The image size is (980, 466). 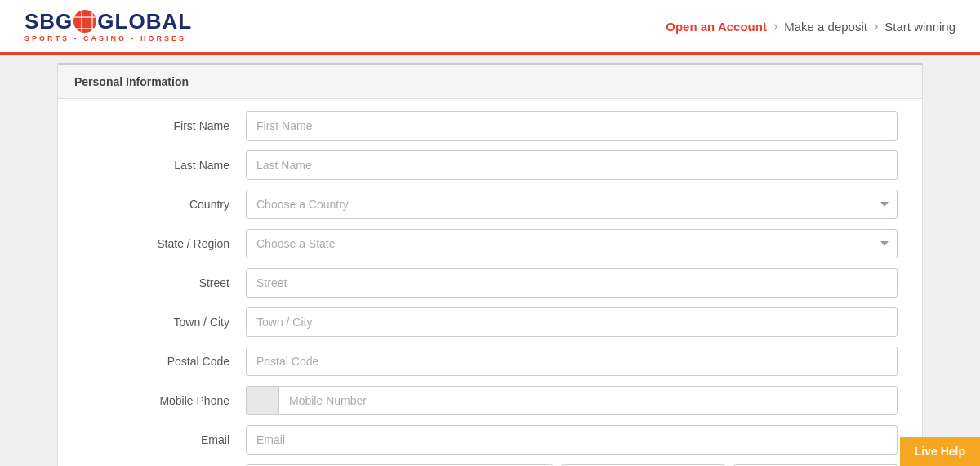 I want to click on phone-flag-icon, so click(x=262, y=401).